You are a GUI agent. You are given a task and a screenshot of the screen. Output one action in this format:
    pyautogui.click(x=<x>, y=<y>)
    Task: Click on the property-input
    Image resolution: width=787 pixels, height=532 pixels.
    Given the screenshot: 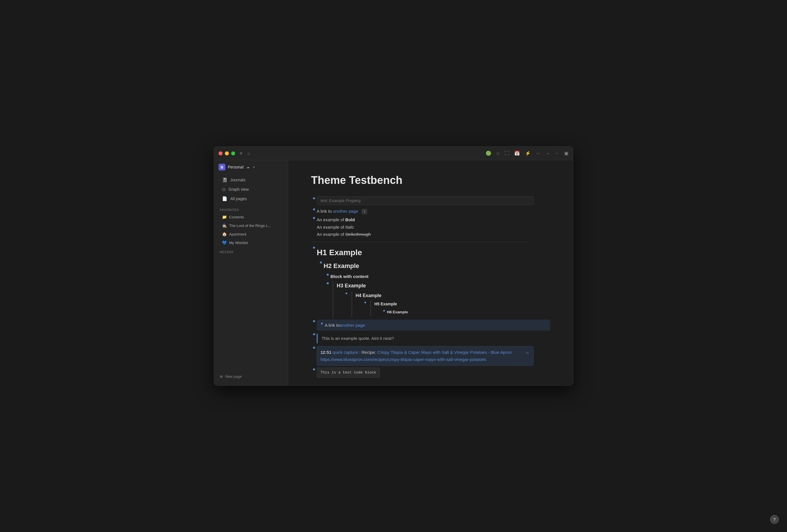 What is the action you would take?
    pyautogui.click(x=425, y=201)
    